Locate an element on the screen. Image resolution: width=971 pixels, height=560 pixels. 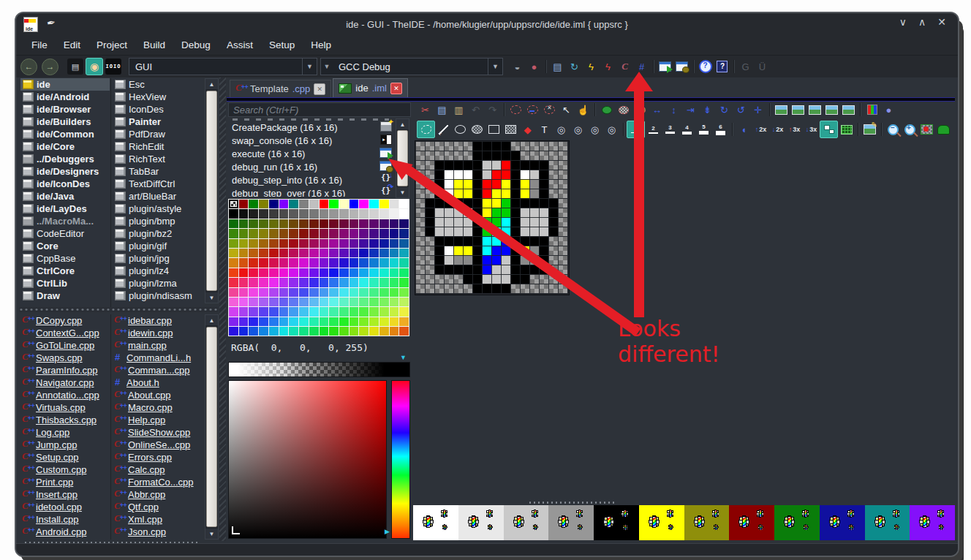
image-list-row: swap_console (16 x 16) is located at coordinates (311, 140).